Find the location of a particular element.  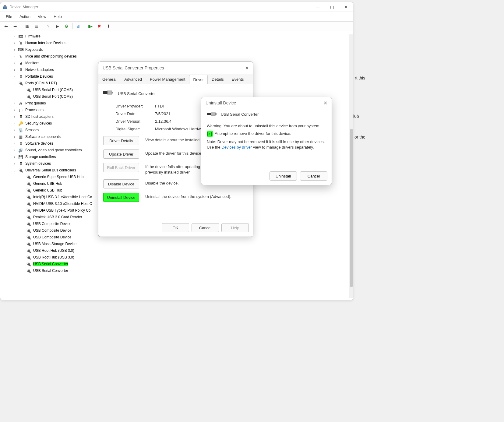

scan-icon: ▶ is located at coordinates (57, 26).